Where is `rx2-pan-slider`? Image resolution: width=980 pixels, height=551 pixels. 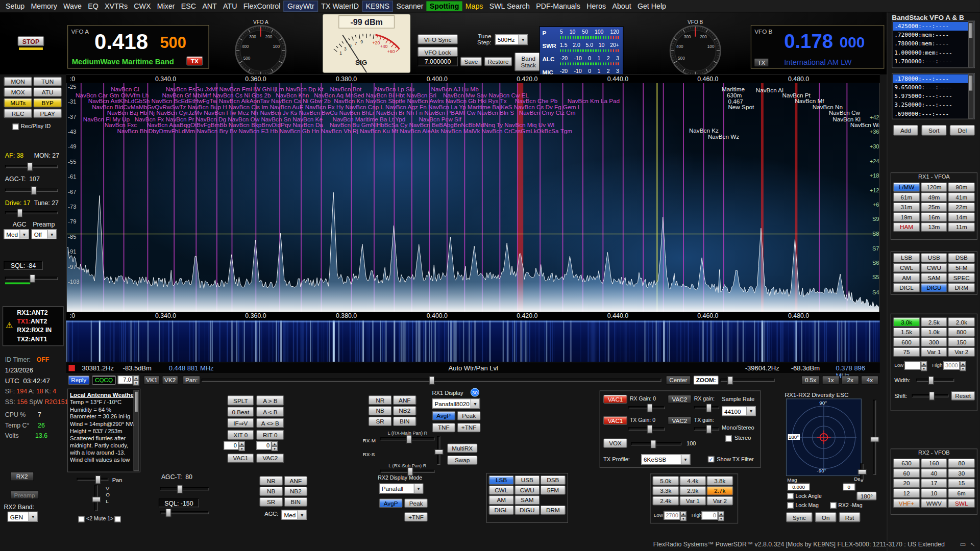 rx2-pan-slider is located at coordinates (93, 480).